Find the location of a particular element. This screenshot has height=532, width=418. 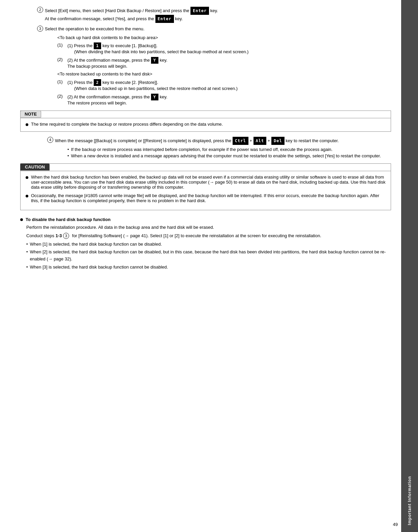

page-number: 49 is located at coordinates (395, 524).